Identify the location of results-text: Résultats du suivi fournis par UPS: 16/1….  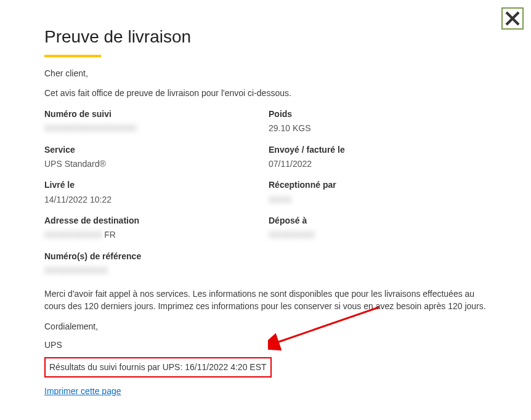
(158, 367).